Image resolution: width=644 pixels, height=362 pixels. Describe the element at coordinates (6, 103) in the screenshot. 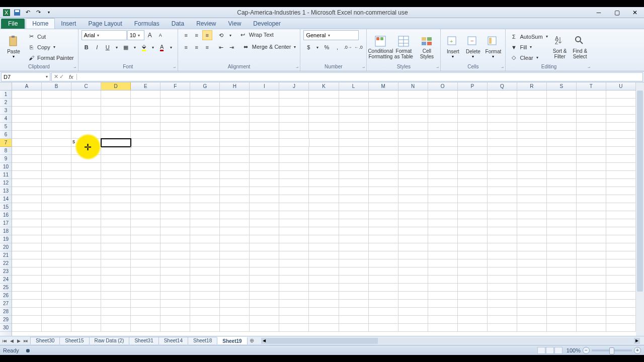

I see `row-header: 2` at that location.